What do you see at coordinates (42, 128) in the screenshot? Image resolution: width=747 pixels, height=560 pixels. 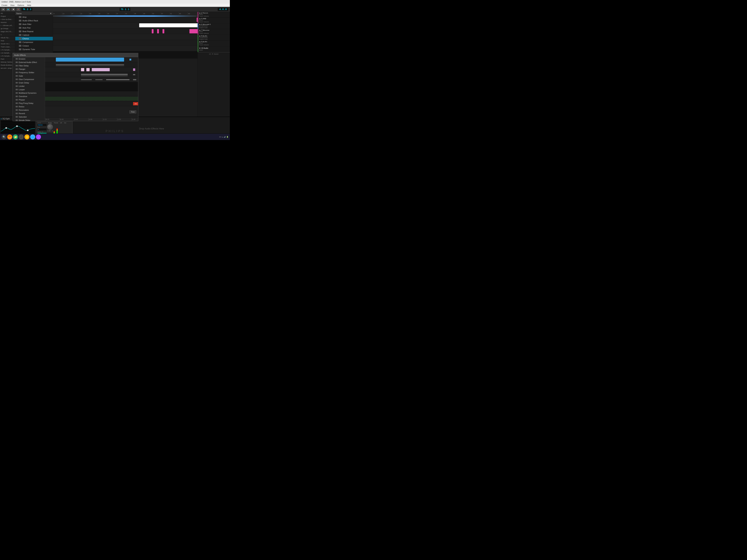 I see `comp-edit-label: Edit` at bounding box center [42, 128].